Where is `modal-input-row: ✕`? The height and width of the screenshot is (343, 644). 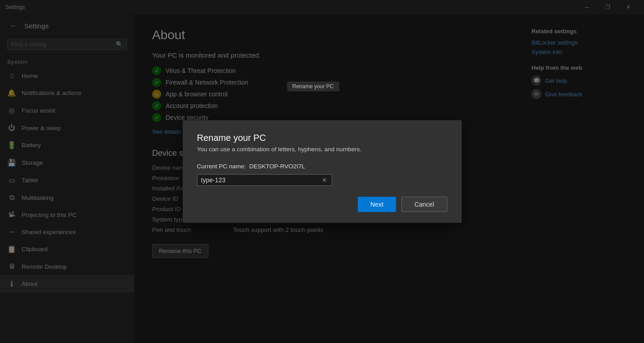
modal-input-row: ✕ is located at coordinates (265, 180).